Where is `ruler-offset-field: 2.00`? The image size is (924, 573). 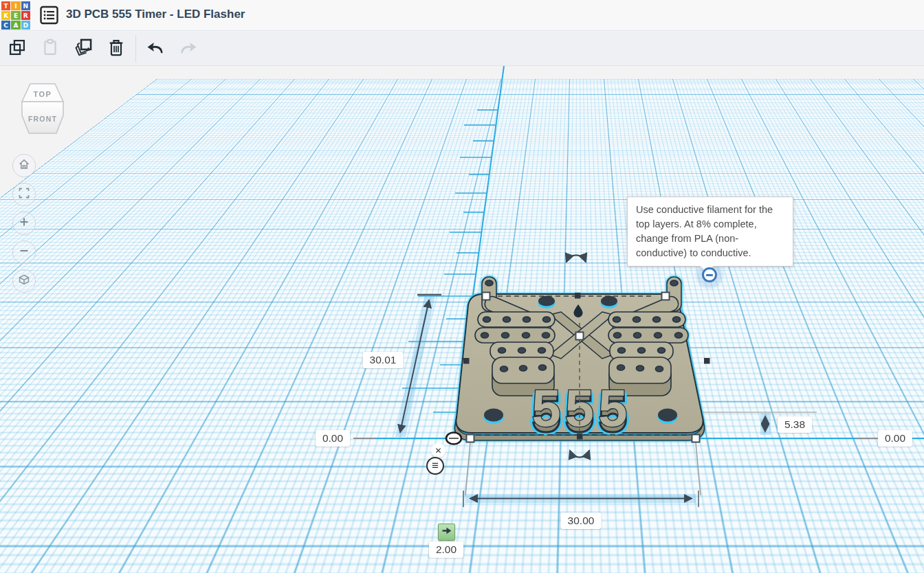 ruler-offset-field: 2.00 is located at coordinates (446, 550).